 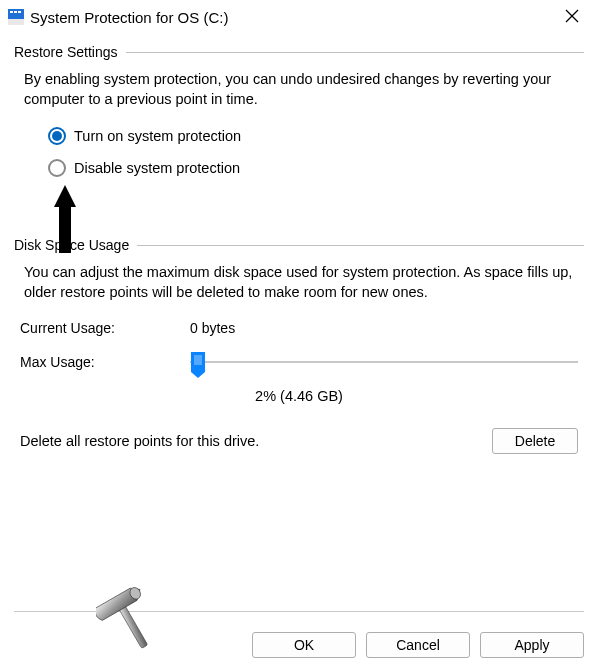 What do you see at coordinates (316, 136) in the screenshot?
I see `radio-turn-on: Turn on system protection` at bounding box center [316, 136].